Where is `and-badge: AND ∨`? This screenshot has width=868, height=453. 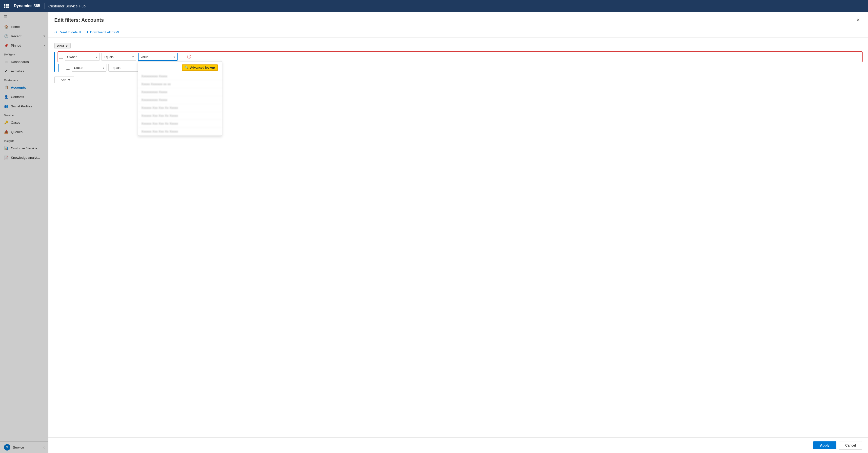 and-badge: AND ∨ is located at coordinates (63, 46).